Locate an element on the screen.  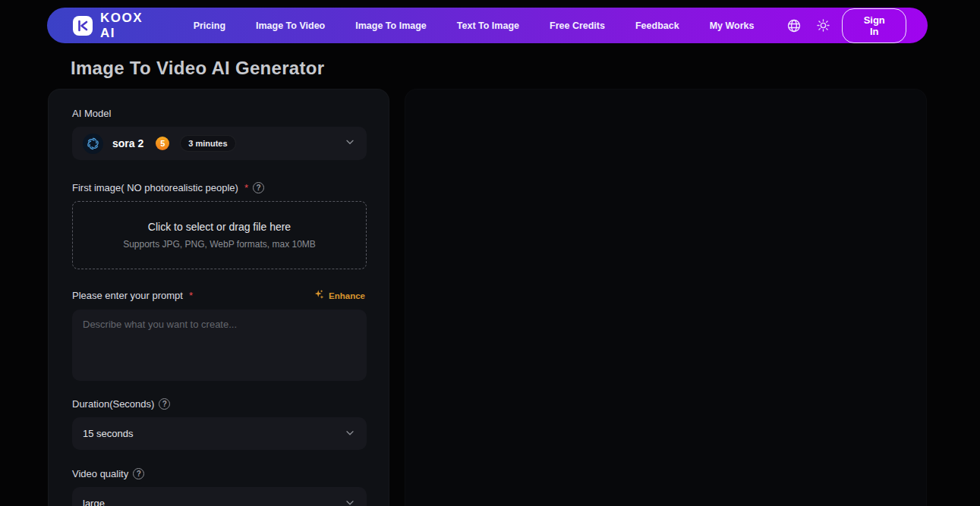
video-quality-label: Video quality ? is located at coordinates (219, 473).